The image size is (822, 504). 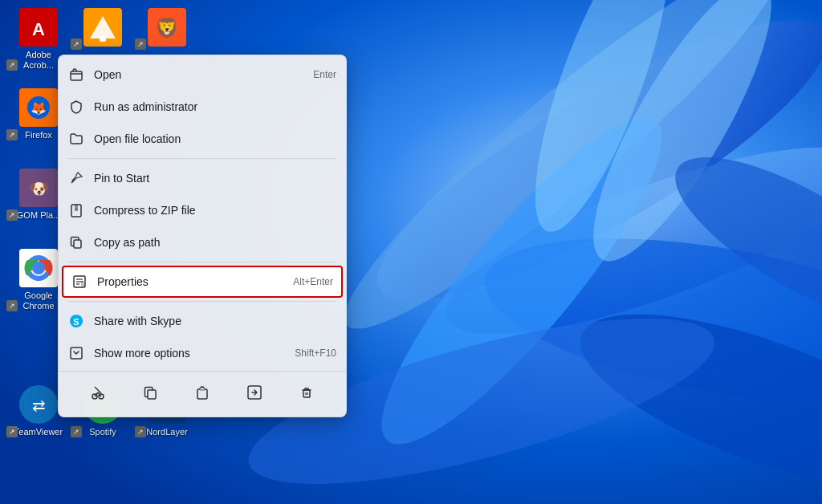 What do you see at coordinates (39, 108) in the screenshot?
I see `firefox-icon: 🦊` at bounding box center [39, 108].